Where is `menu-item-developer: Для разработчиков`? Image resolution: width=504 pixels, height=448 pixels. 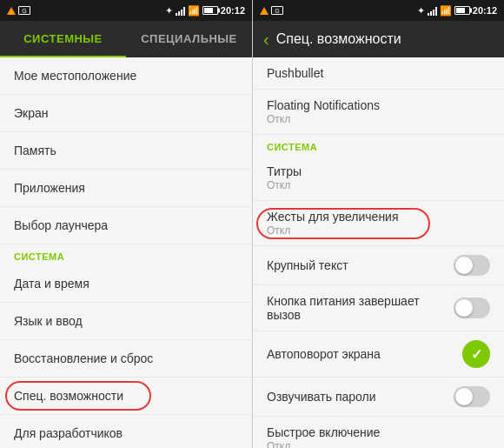 menu-item-developer: Для разработчиков is located at coordinates (126, 431).